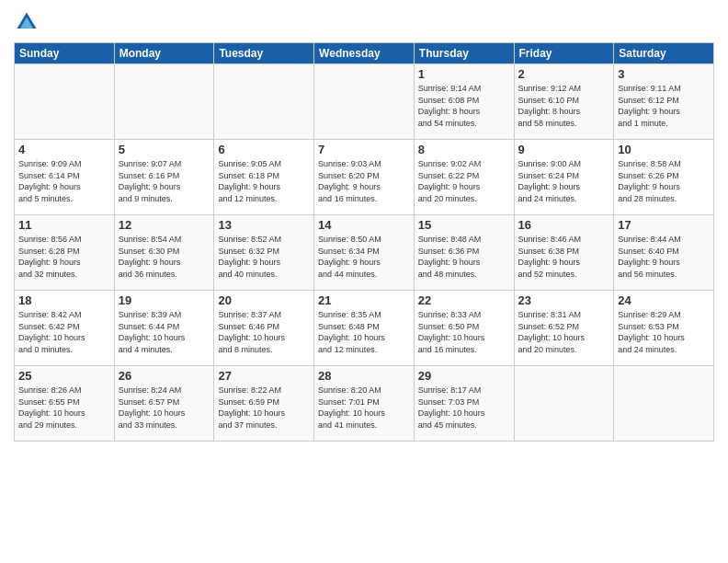  I want to click on calendar-cell: 12Sunrise: 8:54 AM Sunset: 6:30 PM Dayli…, so click(164, 253).